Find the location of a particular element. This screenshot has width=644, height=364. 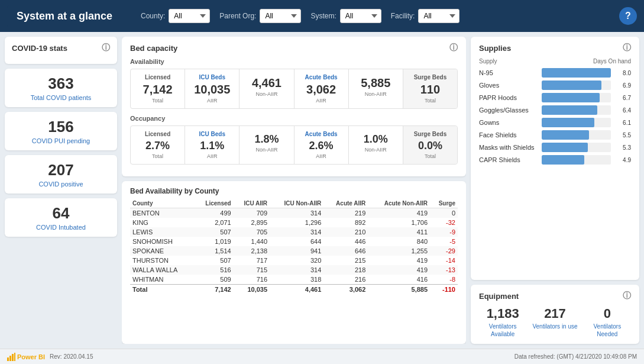

county-table-total-row: Total7,14210,0354,4613,0625,885-110 is located at coordinates (294, 290).